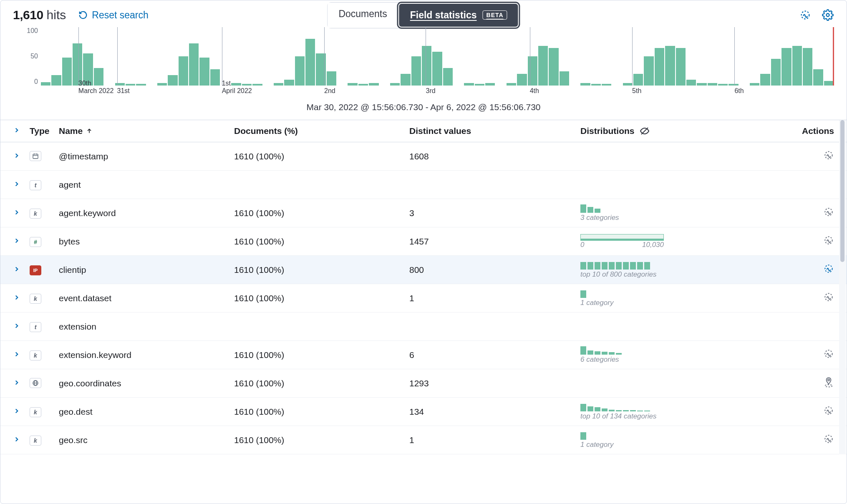 The width and height of the screenshot is (847, 504). What do you see at coordinates (424, 298) in the screenshot?
I see `table-row: kevent.dataset1610 (100%)11 category` at bounding box center [424, 298].